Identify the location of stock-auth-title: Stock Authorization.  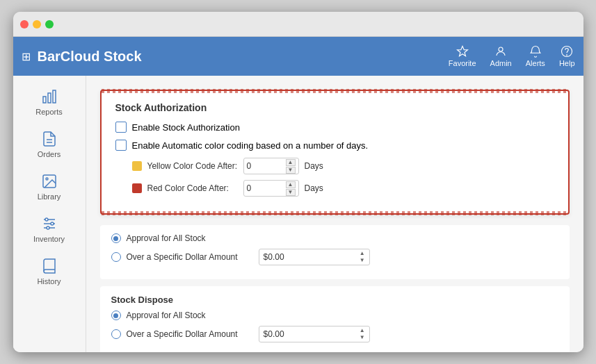
(335, 108).